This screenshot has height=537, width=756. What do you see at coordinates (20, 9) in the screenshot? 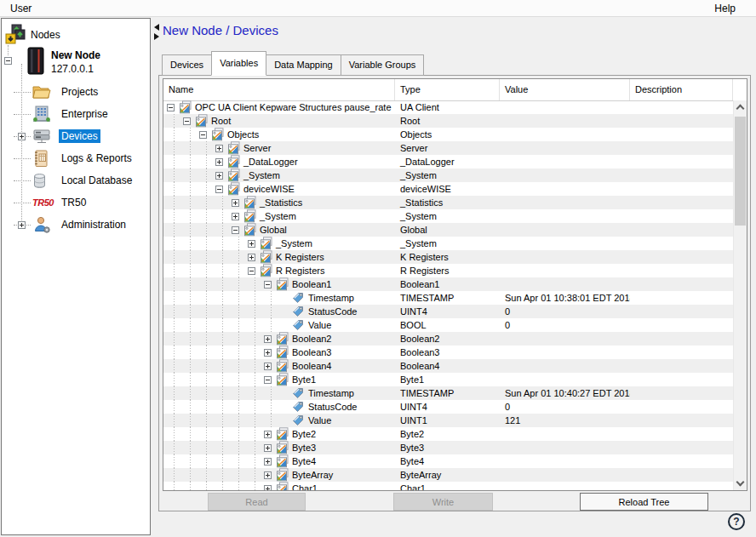
I see `menu-user: User` at bounding box center [20, 9].